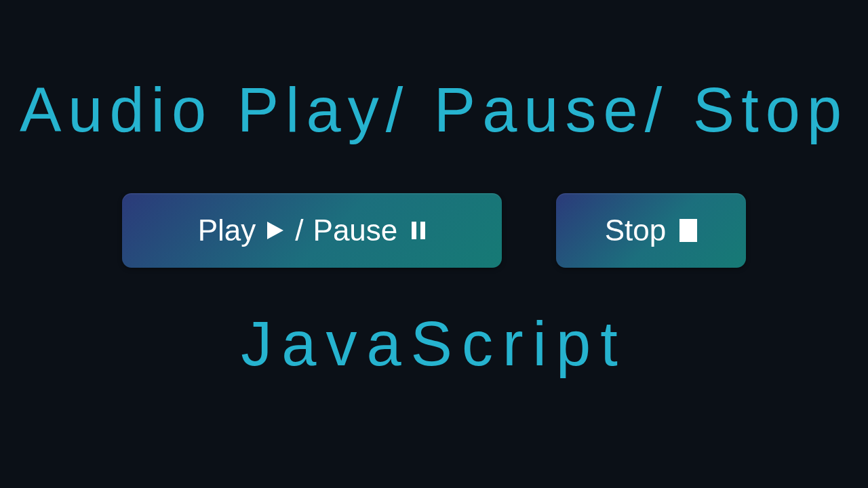 Image resolution: width=868 pixels, height=488 pixels. What do you see at coordinates (434, 230) in the screenshot?
I see `button-row: Play / Pause Stop` at bounding box center [434, 230].